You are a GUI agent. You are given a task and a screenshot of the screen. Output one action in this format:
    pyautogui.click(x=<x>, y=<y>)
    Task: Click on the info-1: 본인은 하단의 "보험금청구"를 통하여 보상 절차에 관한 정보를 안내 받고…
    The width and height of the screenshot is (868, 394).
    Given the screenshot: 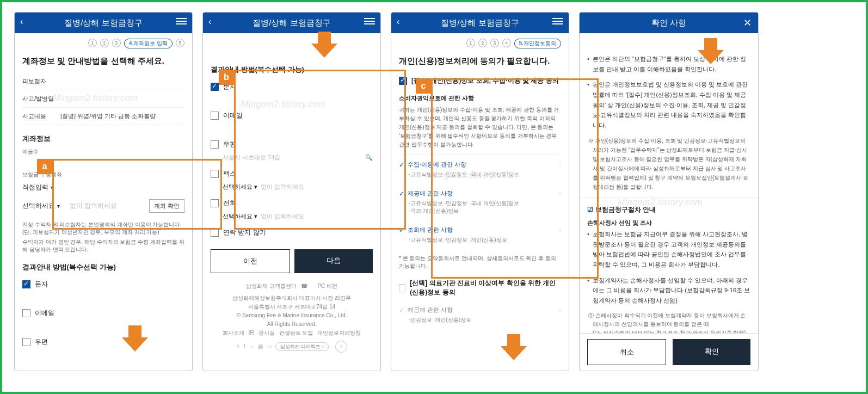 What is the action you would take?
    pyautogui.click(x=669, y=64)
    